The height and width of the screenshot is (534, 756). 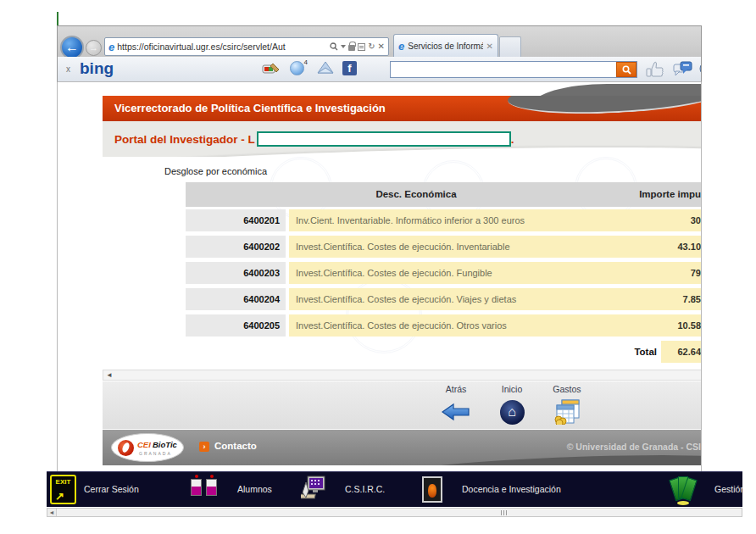 What do you see at coordinates (402, 405) in the screenshot?
I see `page-nav-bar: Atrás Inicio ⌂ Gastos` at bounding box center [402, 405].